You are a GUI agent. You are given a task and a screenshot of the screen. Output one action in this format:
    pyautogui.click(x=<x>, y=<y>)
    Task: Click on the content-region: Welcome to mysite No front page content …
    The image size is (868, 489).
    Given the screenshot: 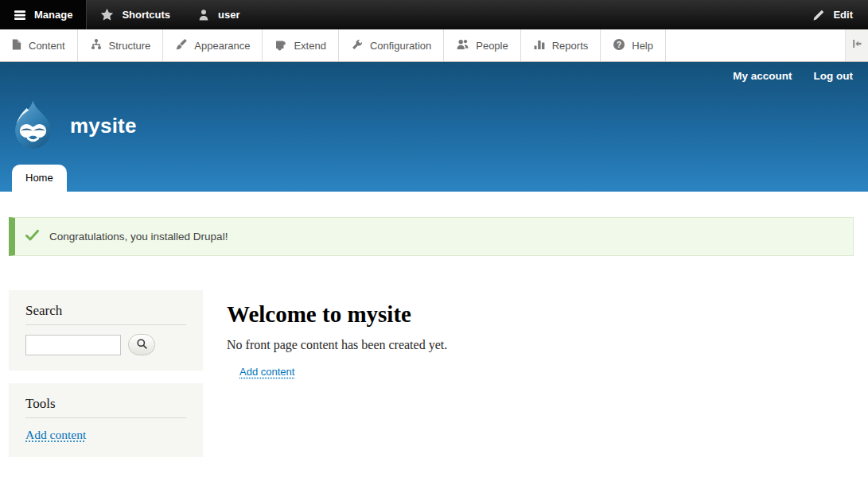 What is the action you would take?
    pyautogui.click(x=540, y=334)
    